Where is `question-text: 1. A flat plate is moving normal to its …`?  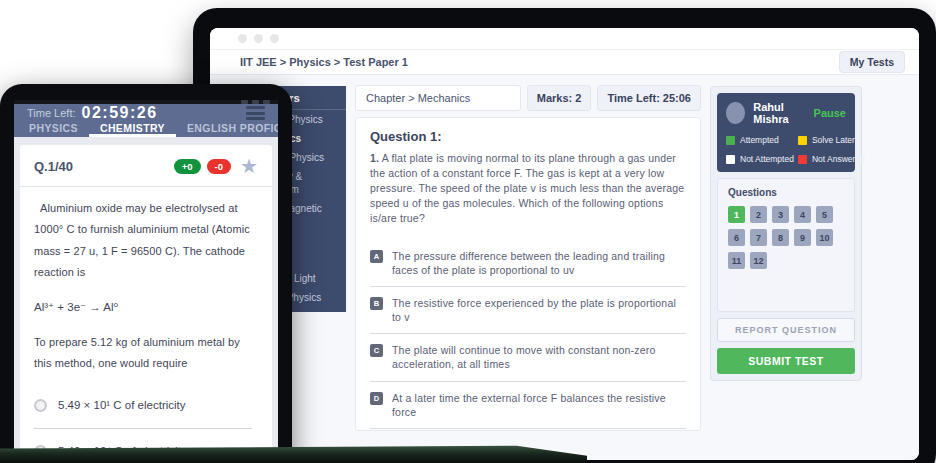
question-text: 1. A flat plate is moving normal to its … is located at coordinates (528, 188).